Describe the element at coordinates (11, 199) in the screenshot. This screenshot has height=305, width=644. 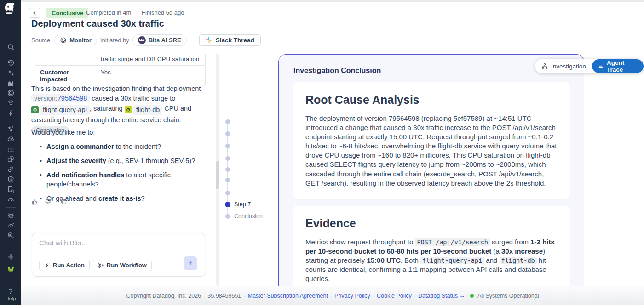
I see `slo-gauge-icon` at that location.